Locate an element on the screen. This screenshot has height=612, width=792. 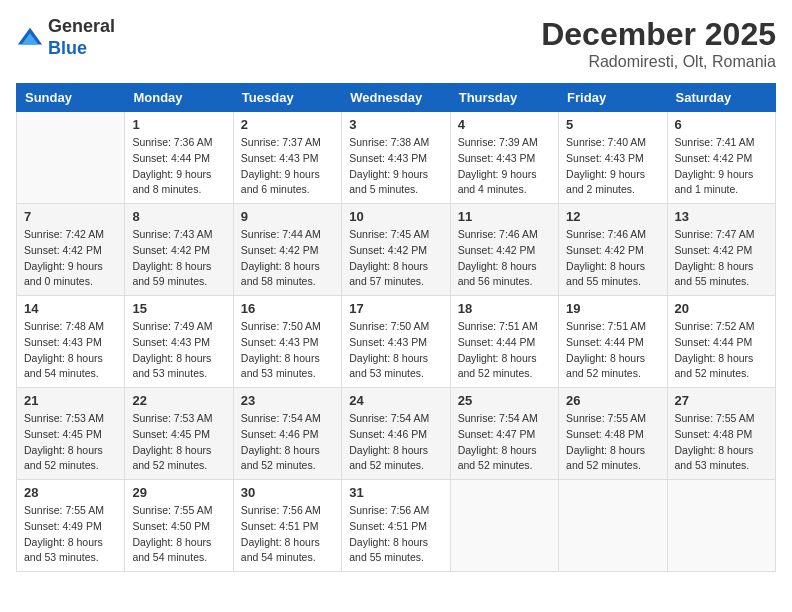
day-info: Sunrise: 7:40 AMSunset: 4:43 PMDaylight:… is located at coordinates (612, 166).